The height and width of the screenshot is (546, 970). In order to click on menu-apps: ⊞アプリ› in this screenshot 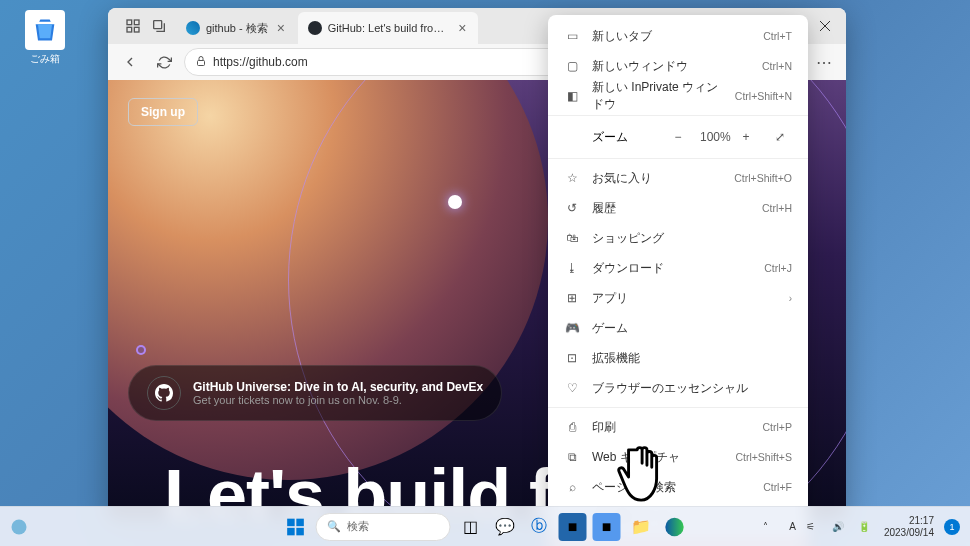, I will do `click(678, 298)`.